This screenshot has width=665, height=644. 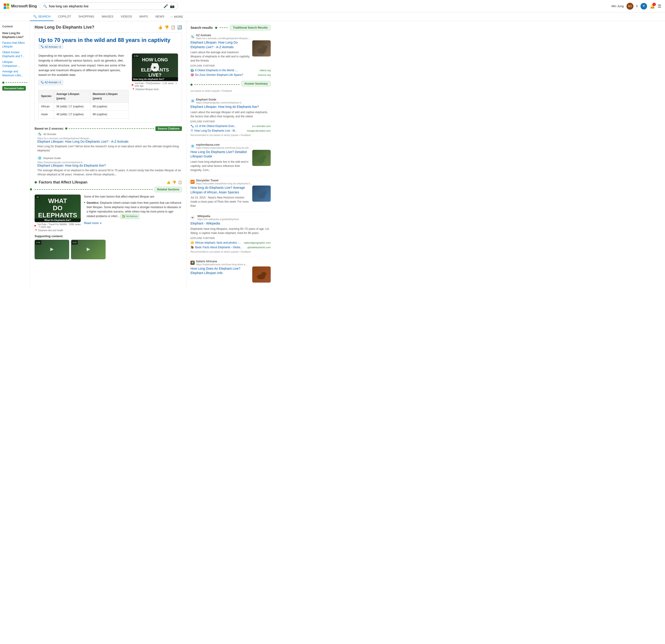 I want to click on result-storyteller: ST Storyteller Travel https://storytelle…, so click(x=231, y=193).